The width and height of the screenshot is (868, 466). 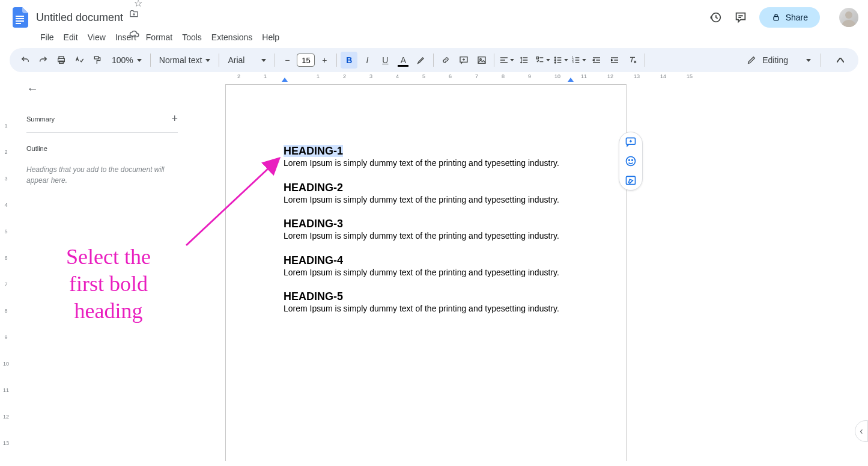 I want to click on docs-logo-icon, so click(x=20, y=17).